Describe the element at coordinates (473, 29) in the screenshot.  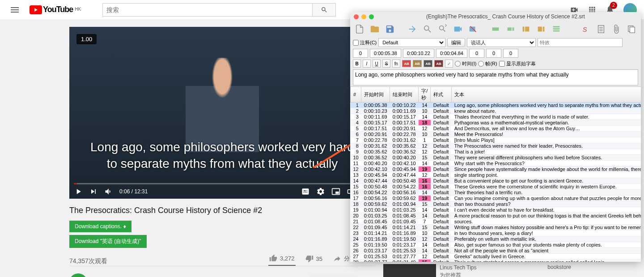
I see `video-close-icon` at that location.